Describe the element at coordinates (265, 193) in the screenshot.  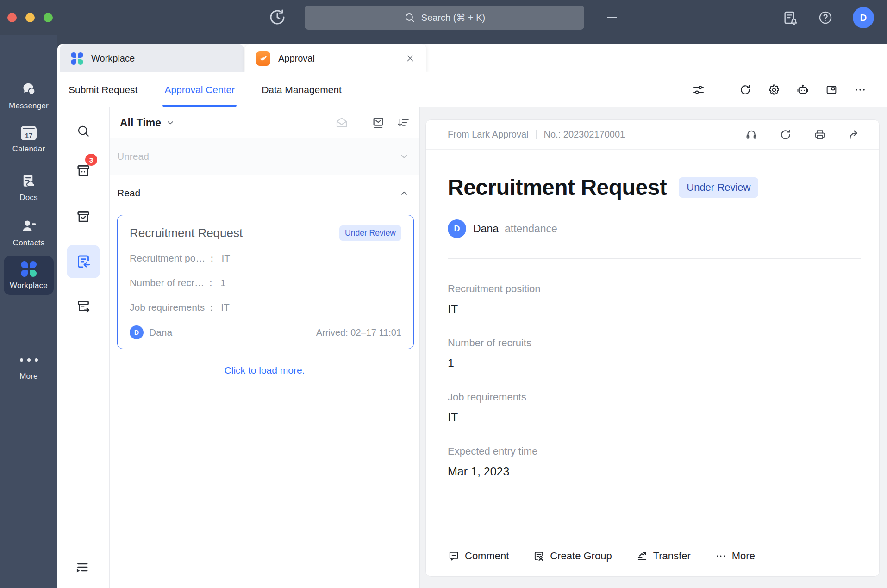
I see `section-read: Read` at that location.